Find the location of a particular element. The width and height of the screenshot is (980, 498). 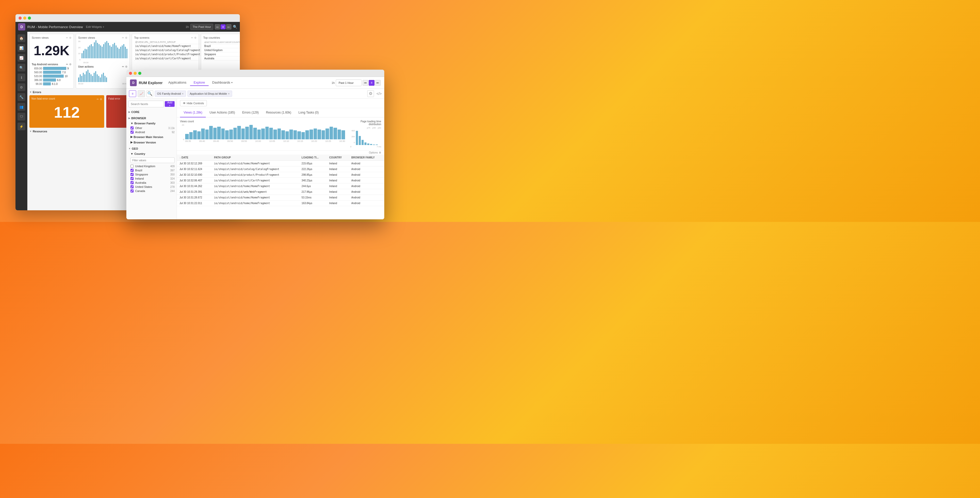

th-date: ↓ DATE is located at coordinates (194, 158).